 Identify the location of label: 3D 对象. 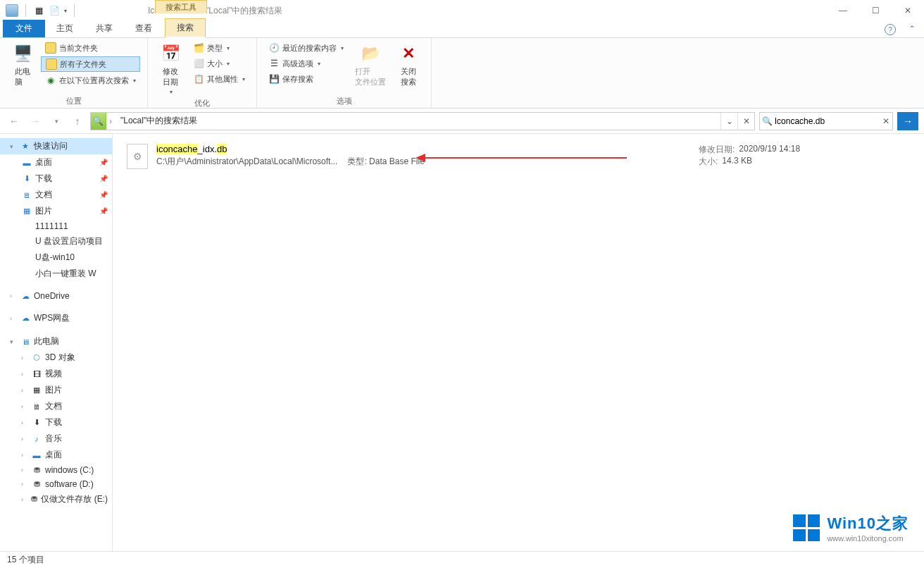
(61, 358).